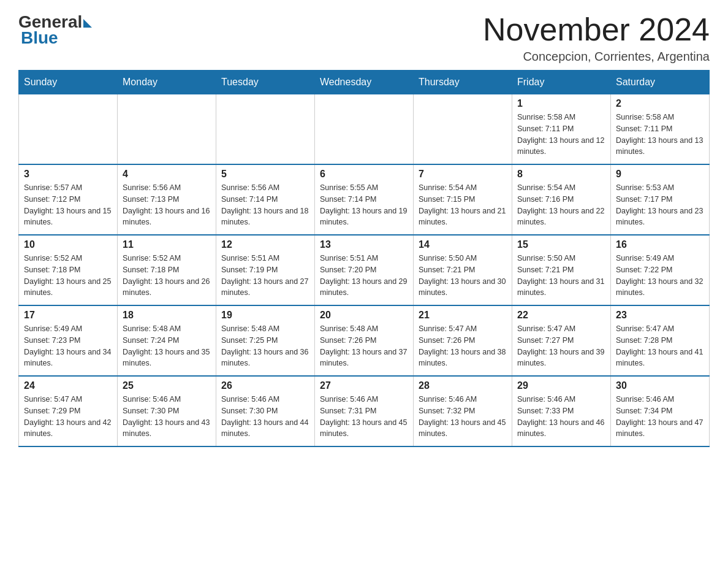  I want to click on calendar-cell: 11Sunrise: 5:52 AMSunset: 7:18 PMDayligh…, so click(167, 270).